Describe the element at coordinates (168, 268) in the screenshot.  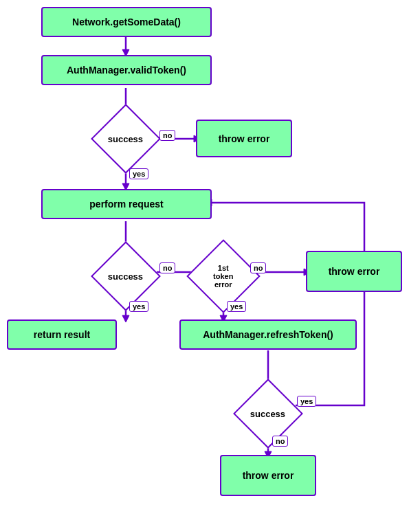
I see `label-no-2: no` at that location.